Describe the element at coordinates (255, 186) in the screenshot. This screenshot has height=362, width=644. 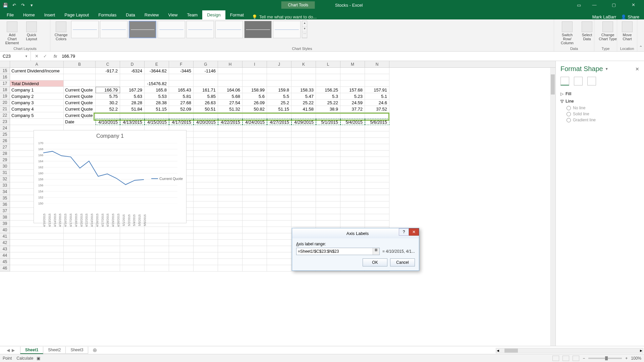
I see `cell-I33` at that location.